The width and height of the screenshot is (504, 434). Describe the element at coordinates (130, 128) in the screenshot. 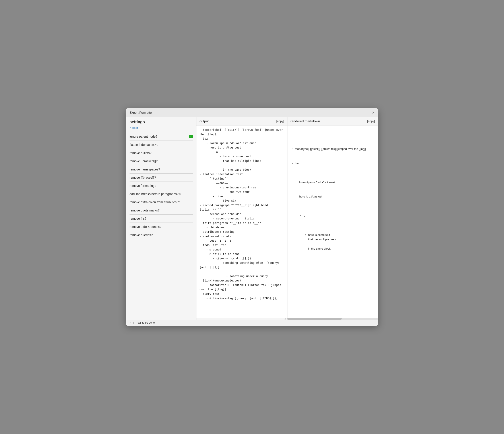

I see `x-icon: ×` at that location.